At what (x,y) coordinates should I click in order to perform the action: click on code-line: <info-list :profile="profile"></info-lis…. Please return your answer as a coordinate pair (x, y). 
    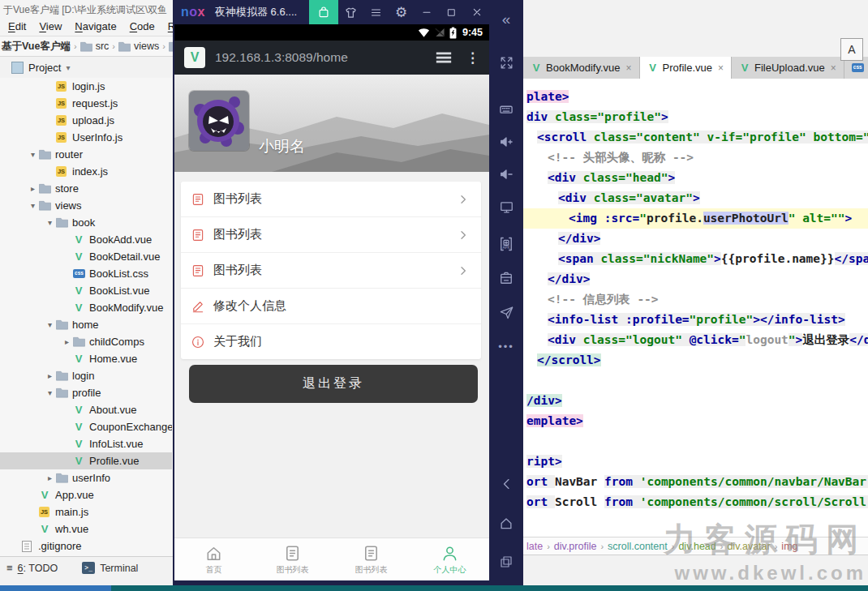
    Looking at the image, I should click on (696, 319).